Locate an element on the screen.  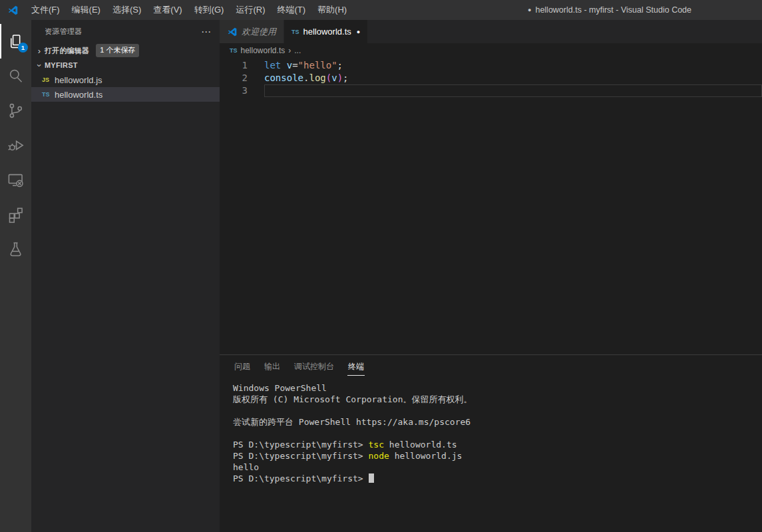
search-icon is located at coordinates (16, 76).